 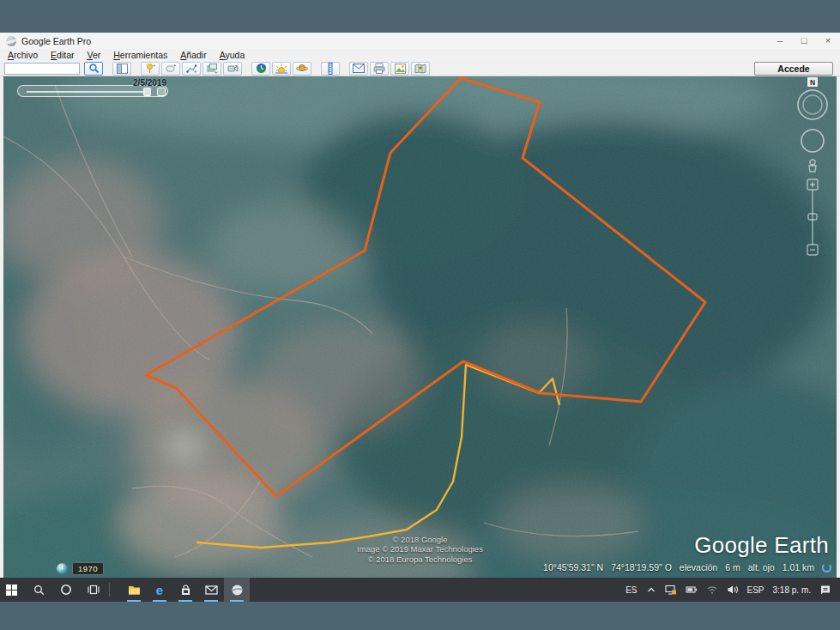 I want to click on search-button, so click(x=94, y=69).